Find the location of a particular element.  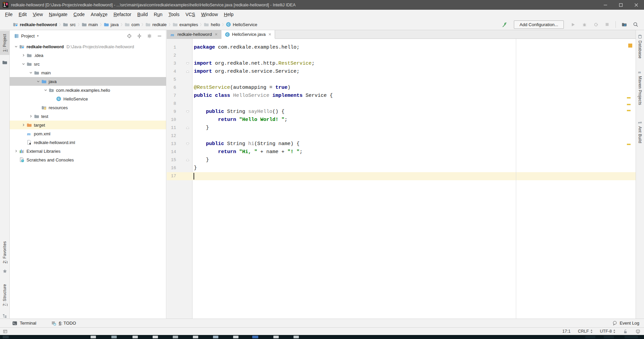

tree-item-java: java is located at coordinates (88, 81).